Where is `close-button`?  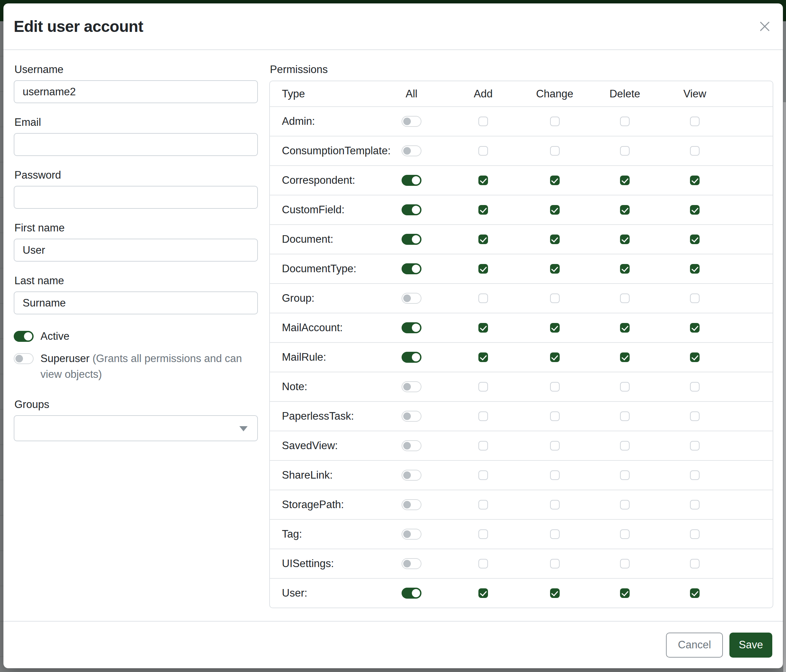
close-button is located at coordinates (765, 27).